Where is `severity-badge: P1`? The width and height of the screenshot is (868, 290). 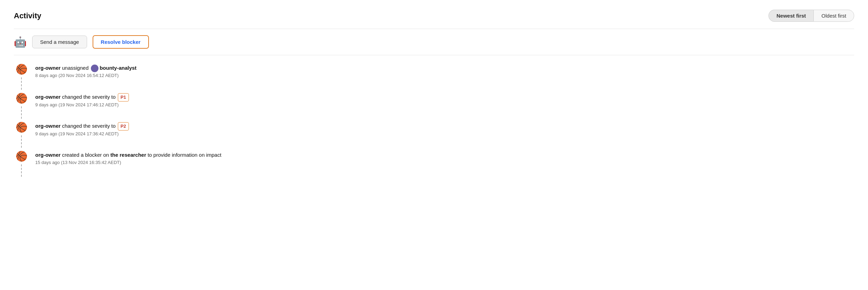 severity-badge: P1 is located at coordinates (123, 97).